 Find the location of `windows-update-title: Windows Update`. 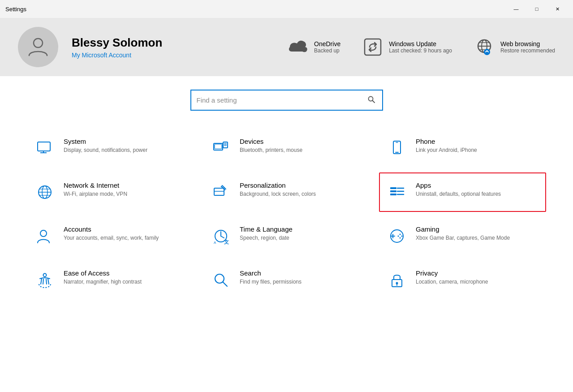

windows-update-title: Windows Update is located at coordinates (420, 44).